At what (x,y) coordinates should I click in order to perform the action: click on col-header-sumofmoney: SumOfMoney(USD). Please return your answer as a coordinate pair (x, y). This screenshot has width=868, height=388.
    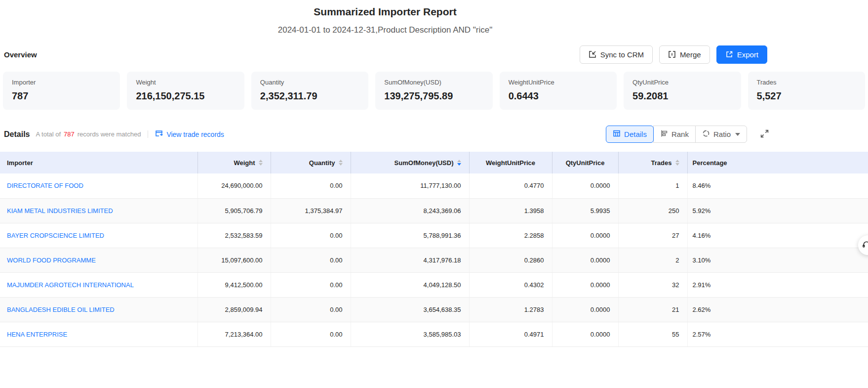
    Looking at the image, I should click on (410, 163).